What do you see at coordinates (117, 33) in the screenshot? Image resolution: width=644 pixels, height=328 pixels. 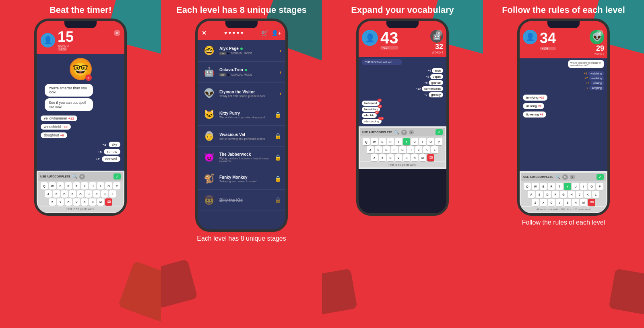 I see `p1-close: ×` at bounding box center [117, 33].